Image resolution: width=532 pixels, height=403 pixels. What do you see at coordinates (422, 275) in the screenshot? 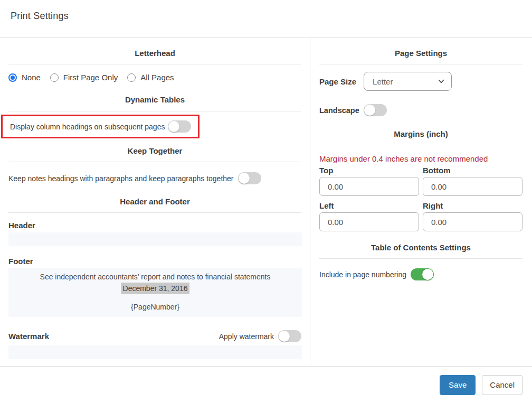
I see `include-page-numbering-toggle` at bounding box center [422, 275].